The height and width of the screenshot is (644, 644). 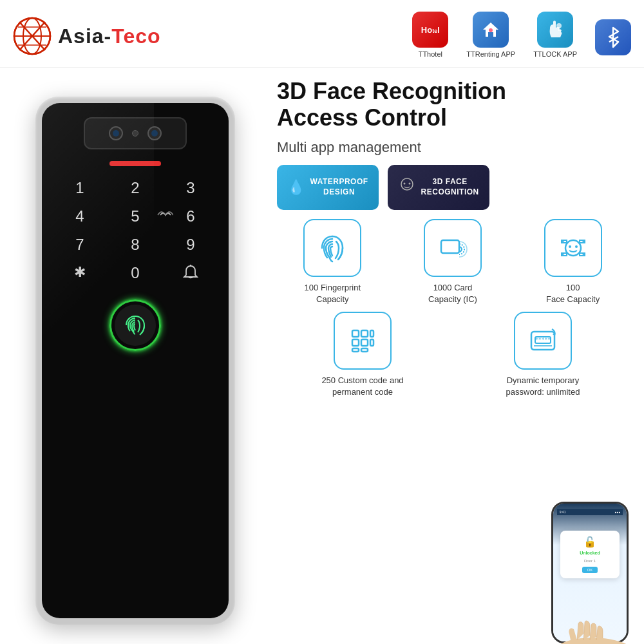 What do you see at coordinates (332, 248) in the screenshot?
I see `fingerprint-icon-box` at bounding box center [332, 248].